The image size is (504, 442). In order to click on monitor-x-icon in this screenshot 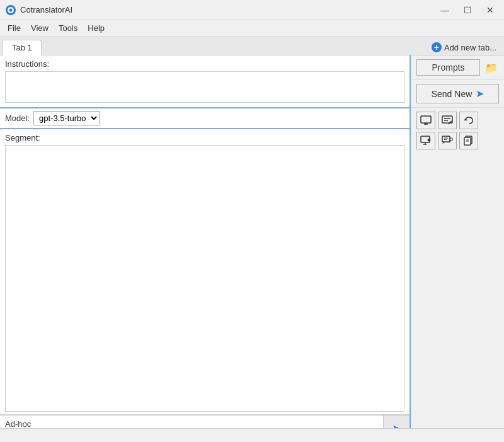, I will do `click(426, 141)`.